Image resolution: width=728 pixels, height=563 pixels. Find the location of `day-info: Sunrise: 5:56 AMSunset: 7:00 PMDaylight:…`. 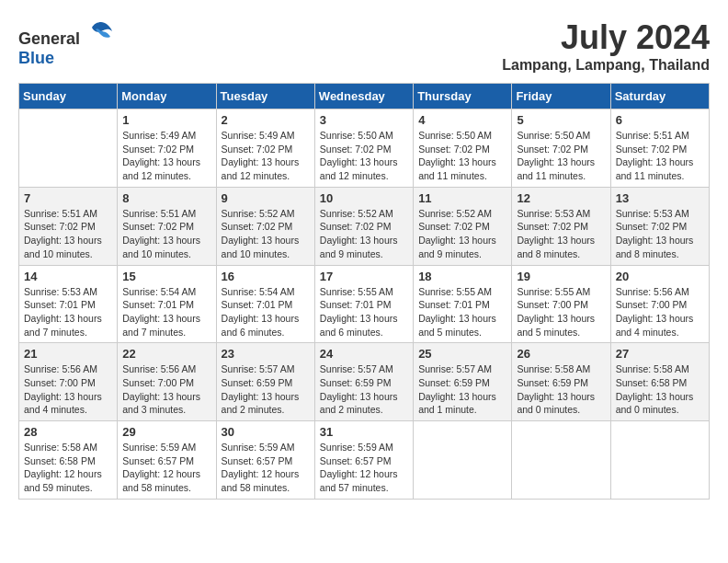

day-info: Sunrise: 5:56 AMSunset: 7:00 PMDaylight:… is located at coordinates (166, 390).